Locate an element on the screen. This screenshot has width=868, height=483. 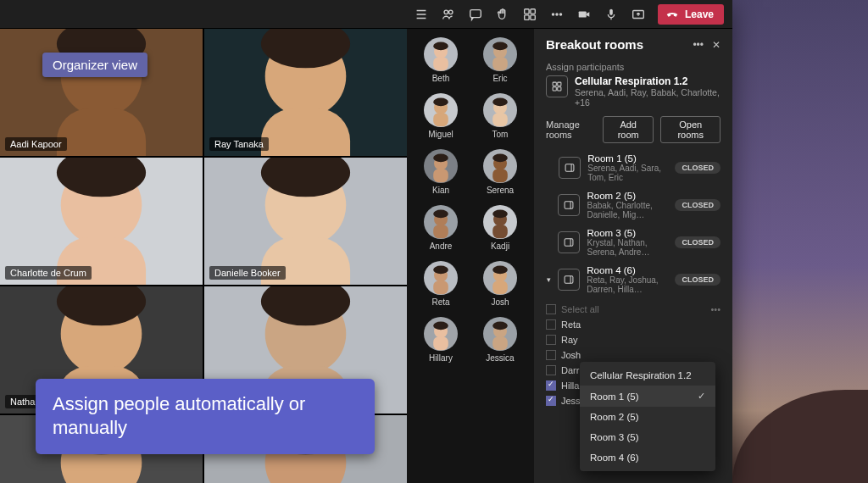
video-tile: Charlotte de Crum is located at coordinates (102, 221).